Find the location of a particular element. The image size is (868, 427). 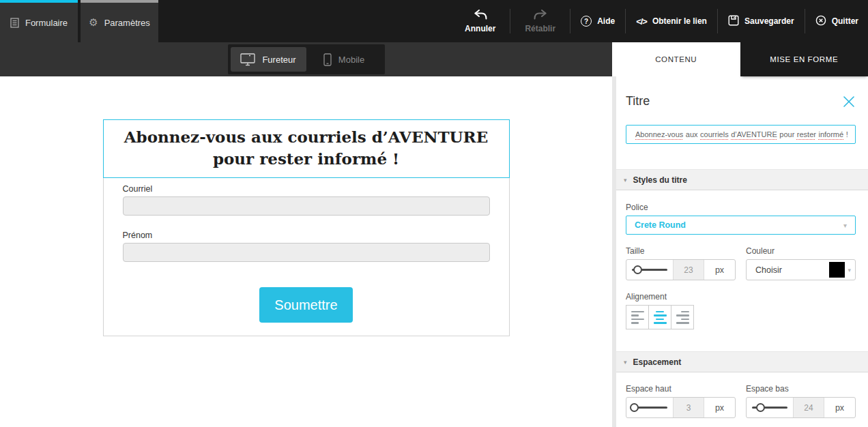

color-swatch is located at coordinates (837, 270).